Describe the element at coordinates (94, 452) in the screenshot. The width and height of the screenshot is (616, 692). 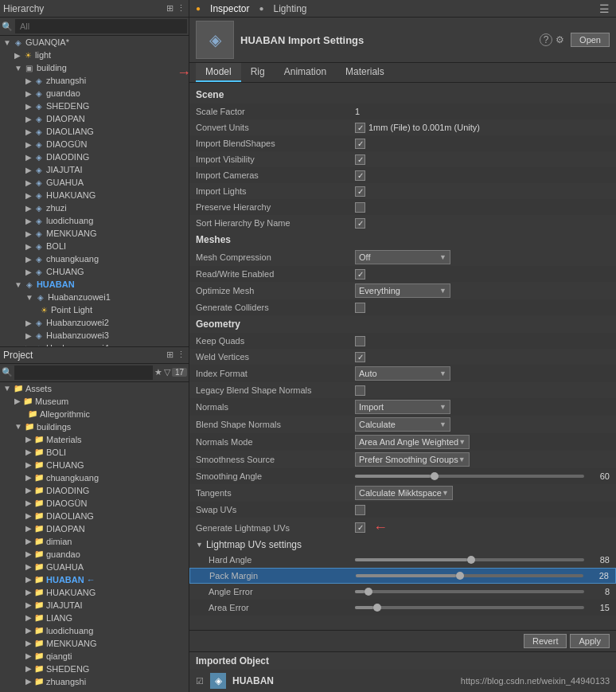
I see `project-item-boli: ▶📁BOLI` at that location.